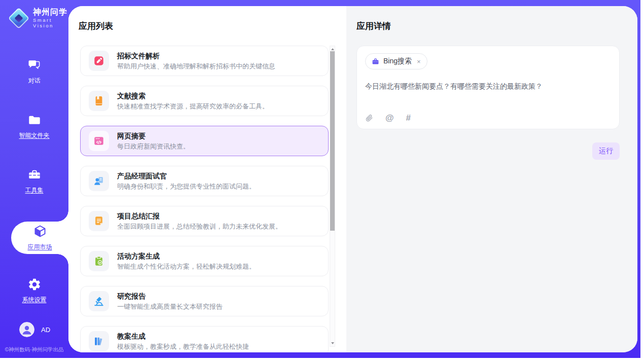  I want to click on app-card-desc: 智能生成个性化活动方案，轻松解决规划难题。, so click(187, 267).